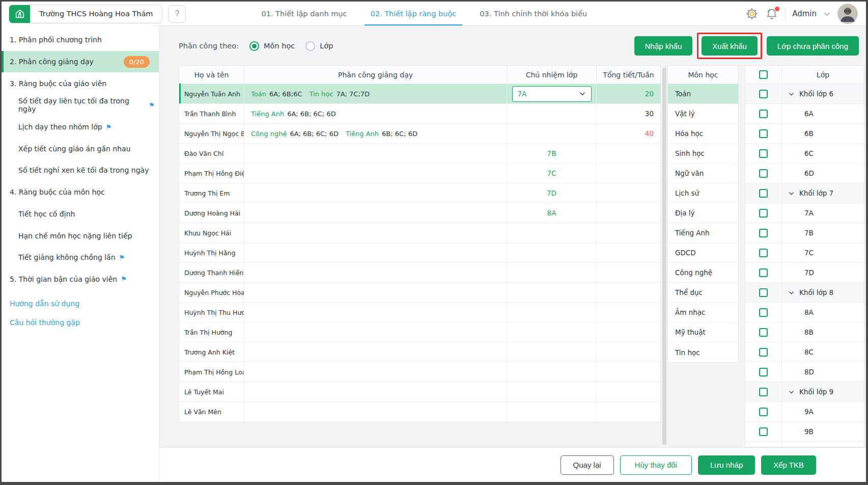  What do you see at coordinates (703, 173) in the screenshot?
I see `subject-item: Ngữ văn` at bounding box center [703, 173].